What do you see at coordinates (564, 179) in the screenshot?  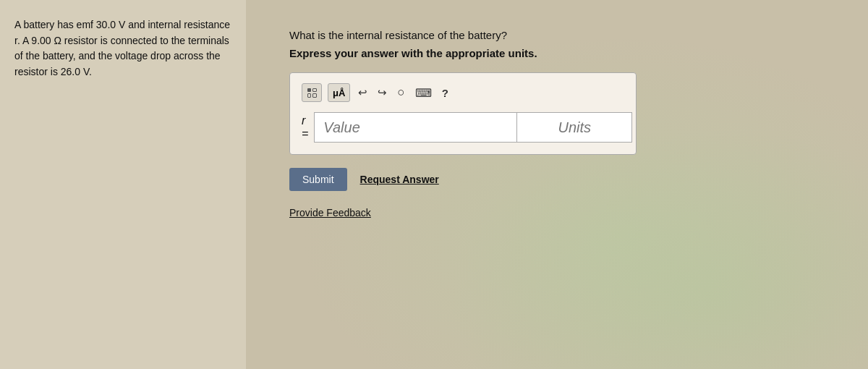 I see `submit-row: Submit Request Answer` at bounding box center [564, 179].